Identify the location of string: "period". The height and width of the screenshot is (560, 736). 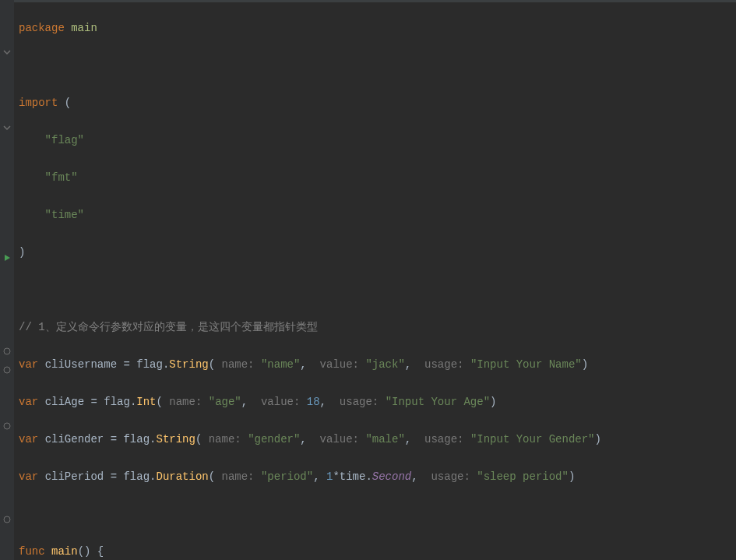
(287, 477).